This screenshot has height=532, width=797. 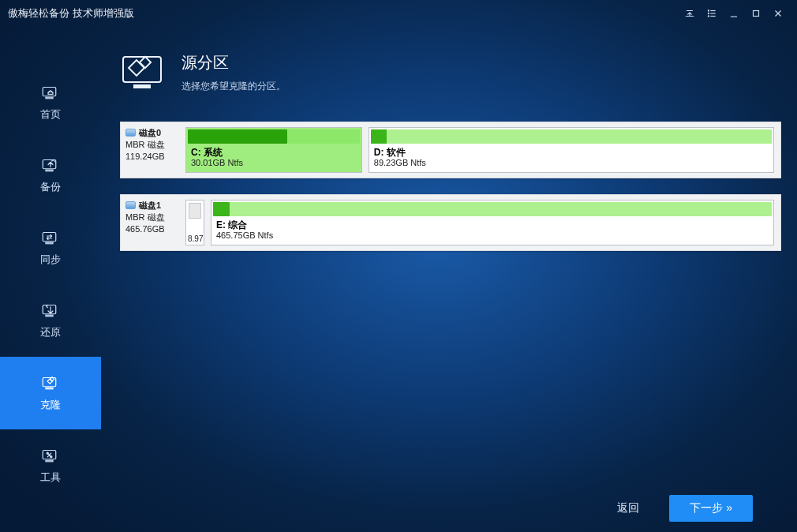 What do you see at coordinates (628, 508) in the screenshot?
I see `back-button: 返回` at bounding box center [628, 508].